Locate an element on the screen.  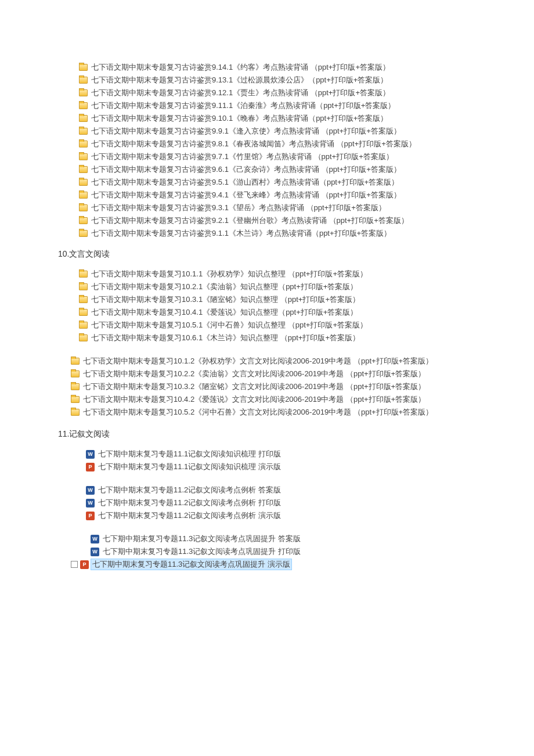
file-name: 七下语文期中期末专题复习古诗鉴赏9.6.1《己亥杂诗》考点熟读背诵 （ppt+打… is located at coordinates (246, 170).